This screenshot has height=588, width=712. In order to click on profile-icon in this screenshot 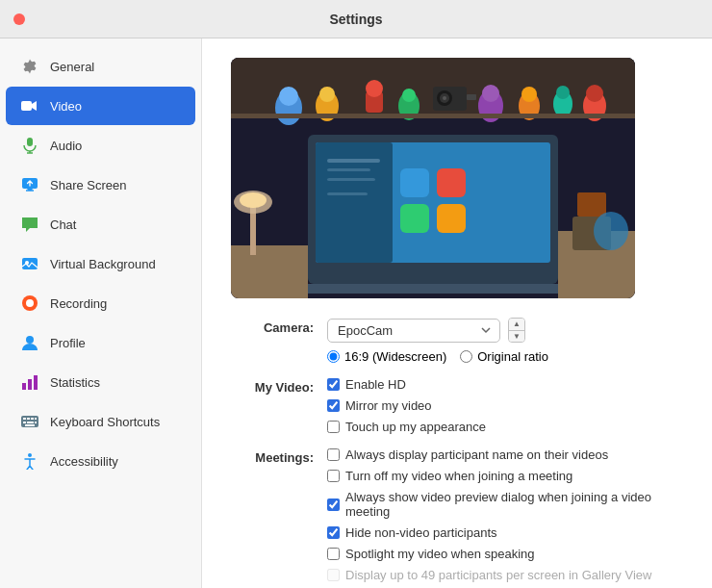, I will do `click(30, 343)`.